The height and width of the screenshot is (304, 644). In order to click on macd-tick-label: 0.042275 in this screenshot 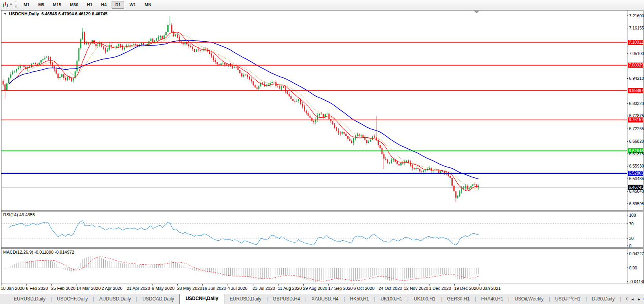, I will do `click(637, 254)`.